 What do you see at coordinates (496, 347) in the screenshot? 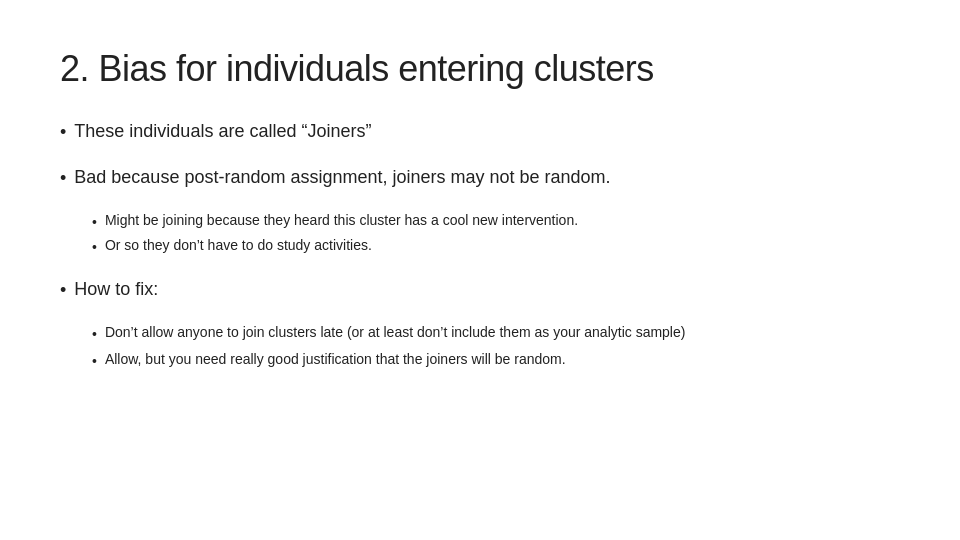
I see `bullet-fix-subs: • Don’t allow anyone to join clusters la…` at bounding box center [496, 347].